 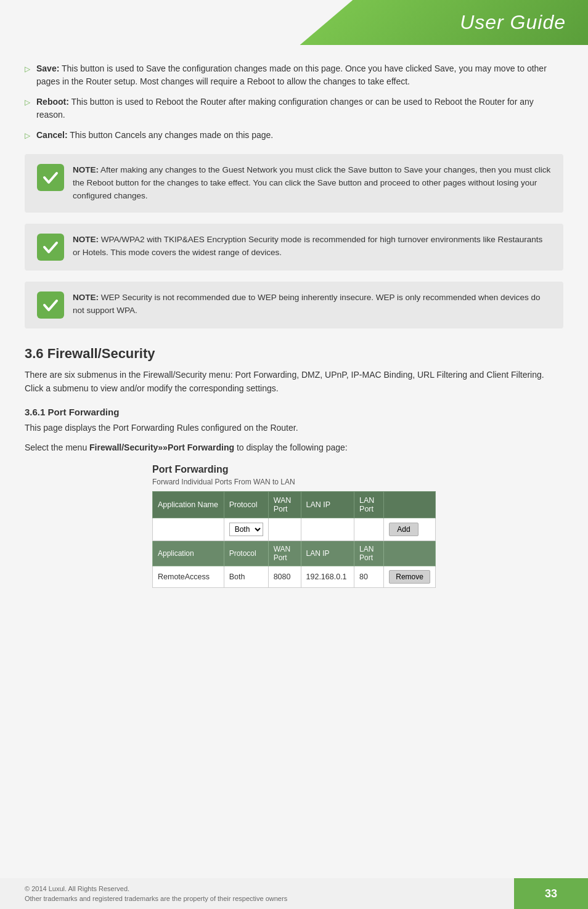 I want to click on port-forwarding-table: Application Name Protocol WAN Port LAN I…, so click(x=294, y=540).